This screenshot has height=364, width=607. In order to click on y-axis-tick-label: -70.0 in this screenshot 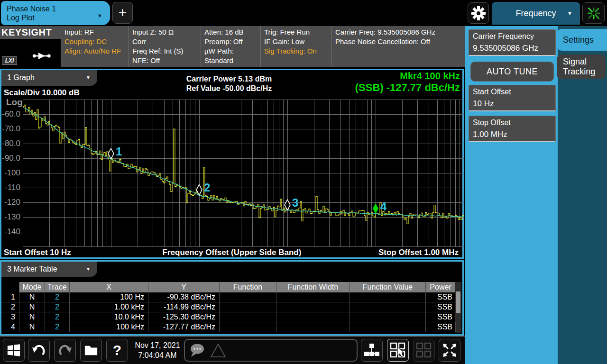, I will do `click(11, 129)`.